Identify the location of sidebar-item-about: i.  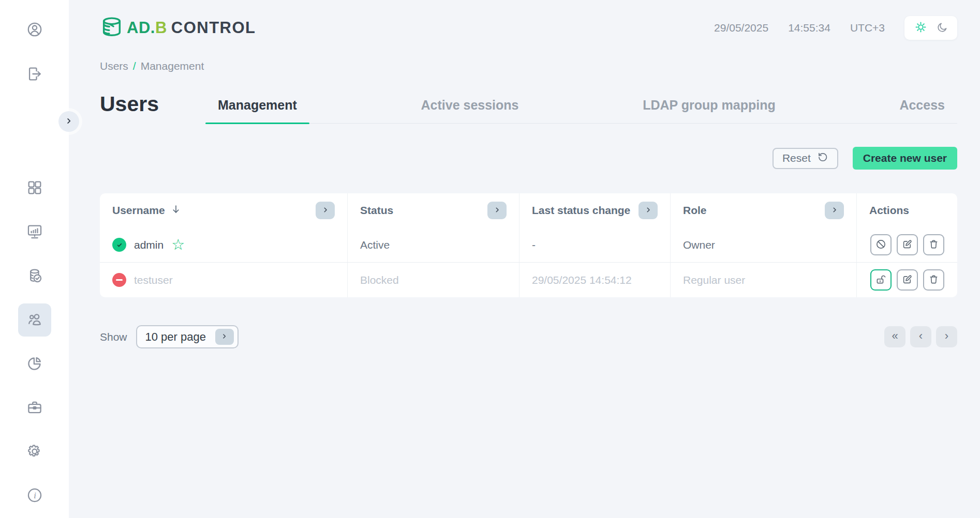
(35, 496).